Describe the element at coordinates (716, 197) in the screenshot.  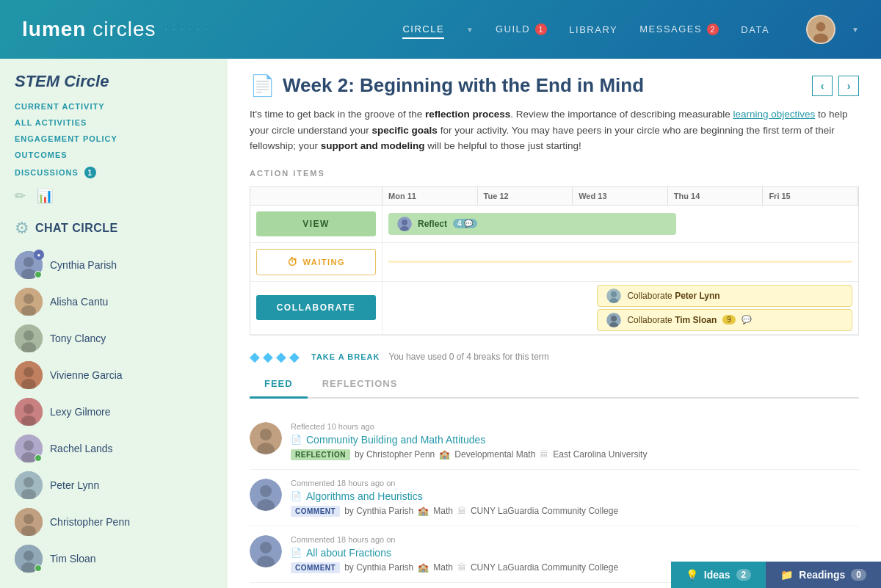
I see `cal-header-thu: Thu 14` at that location.